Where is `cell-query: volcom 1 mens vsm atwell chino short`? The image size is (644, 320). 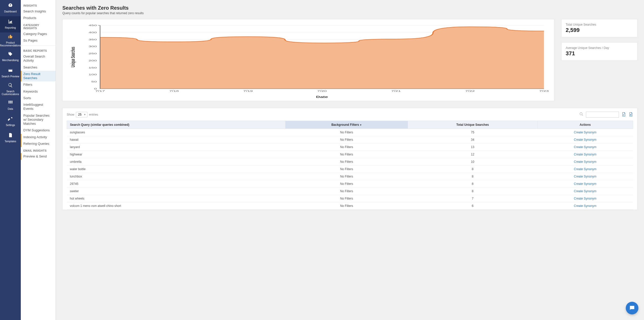 cell-query: volcom 1 mens vsm atwell chino short is located at coordinates (176, 206).